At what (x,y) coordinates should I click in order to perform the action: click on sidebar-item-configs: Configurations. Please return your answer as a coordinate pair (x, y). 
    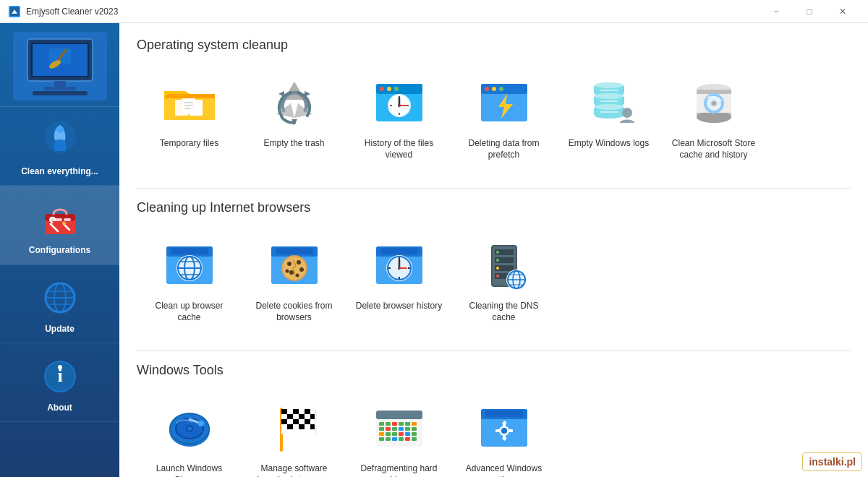
    Looking at the image, I should click on (59, 225).